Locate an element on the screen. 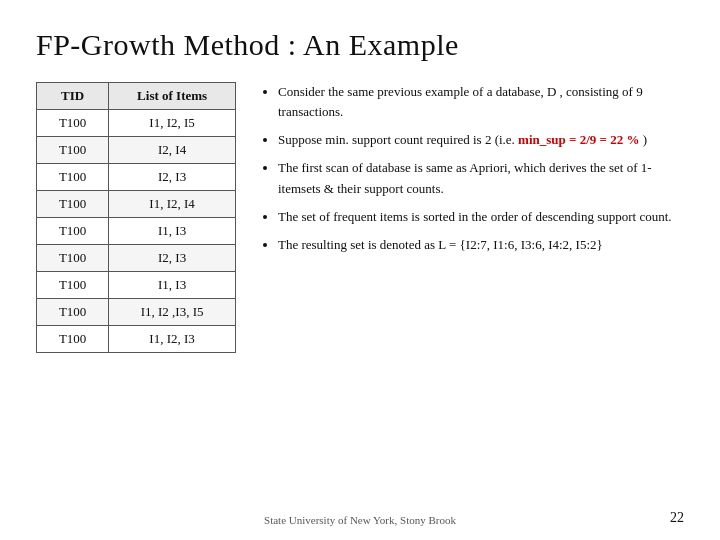 The image size is (720, 540). institution-label: State University of New York, Stony Broo… is located at coordinates (360, 520).